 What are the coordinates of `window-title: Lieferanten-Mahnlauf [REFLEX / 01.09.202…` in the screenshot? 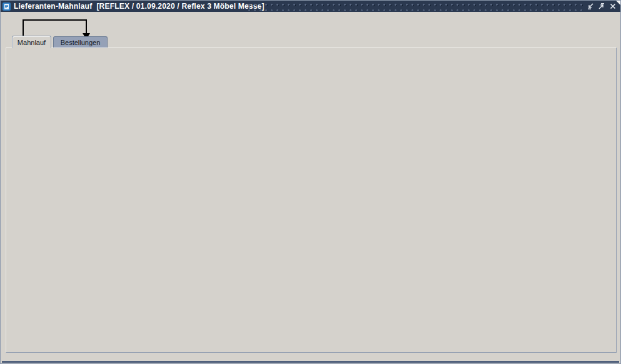 It's located at (139, 6).